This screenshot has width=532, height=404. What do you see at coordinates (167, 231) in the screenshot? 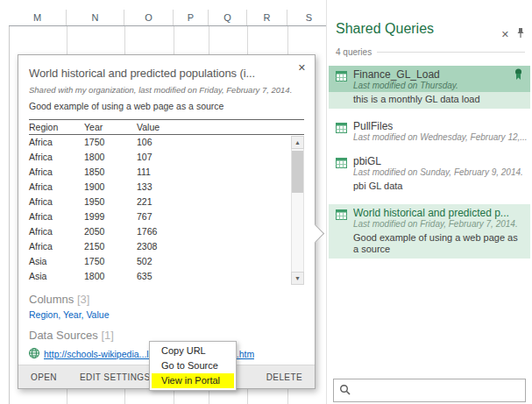
I see `table-row: Africa20501766` at bounding box center [167, 231].